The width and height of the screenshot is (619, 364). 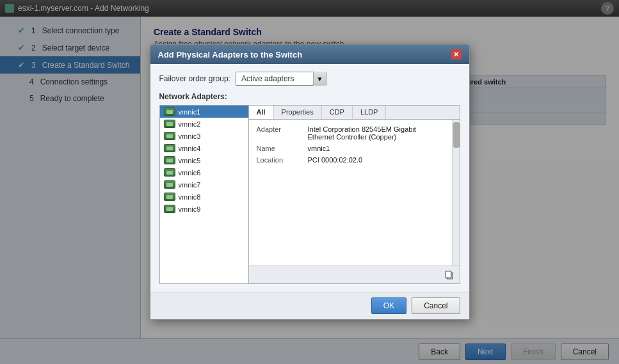 I want to click on failover-group-value: Active adapters, so click(x=275, y=79).